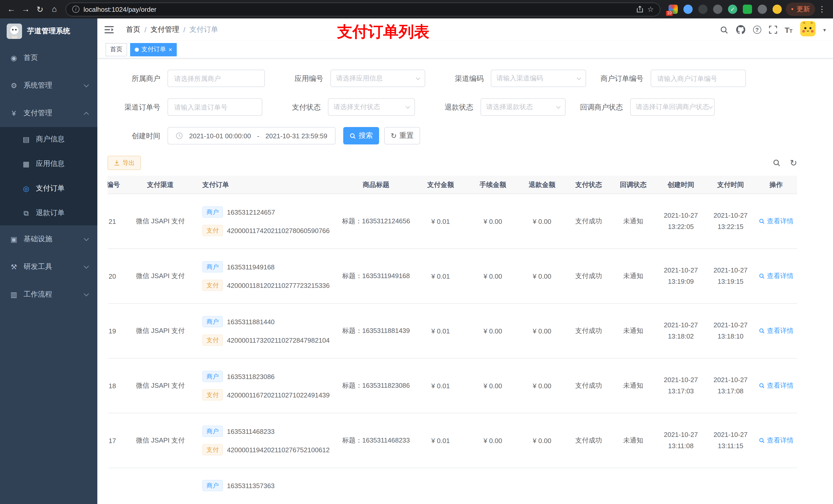  Describe the element at coordinates (54, 9) in the screenshot. I see `browser-home-button: ⌂` at that location.